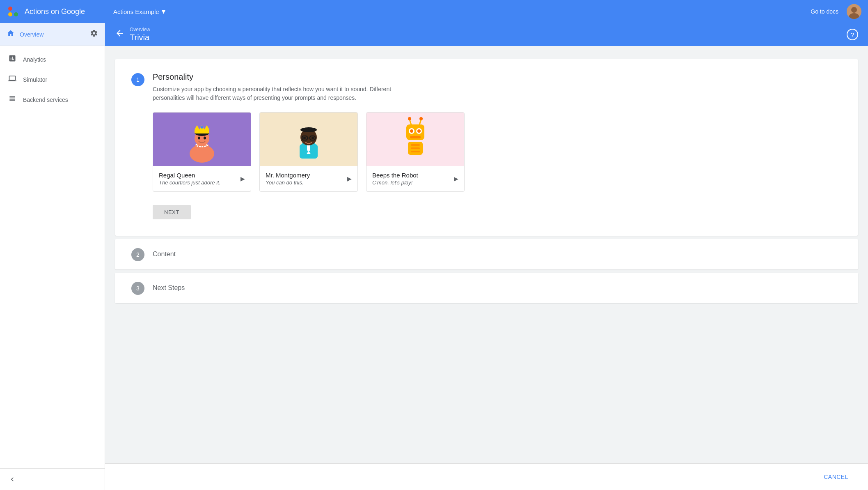 The image size is (868, 490). I want to click on content-step-label: Content, so click(164, 254).